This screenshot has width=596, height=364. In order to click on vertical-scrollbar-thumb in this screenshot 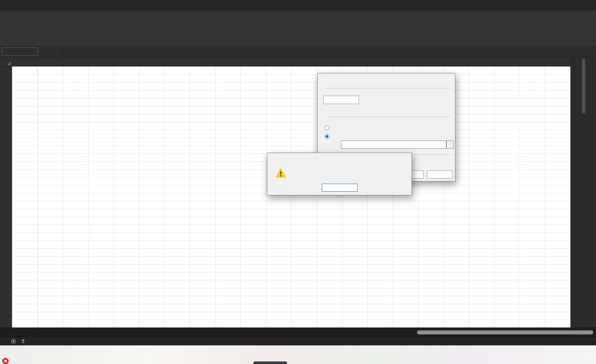, I will do `click(584, 86)`.